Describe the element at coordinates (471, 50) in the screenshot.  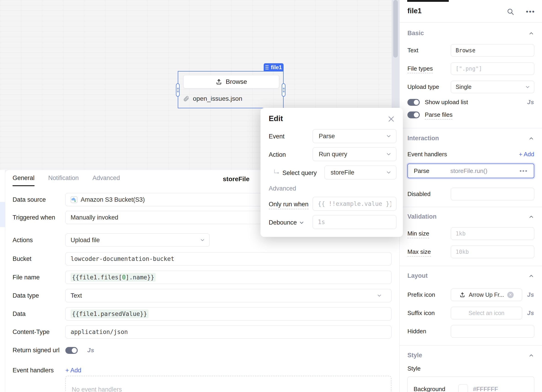
I see `text-row: Text` at that location.